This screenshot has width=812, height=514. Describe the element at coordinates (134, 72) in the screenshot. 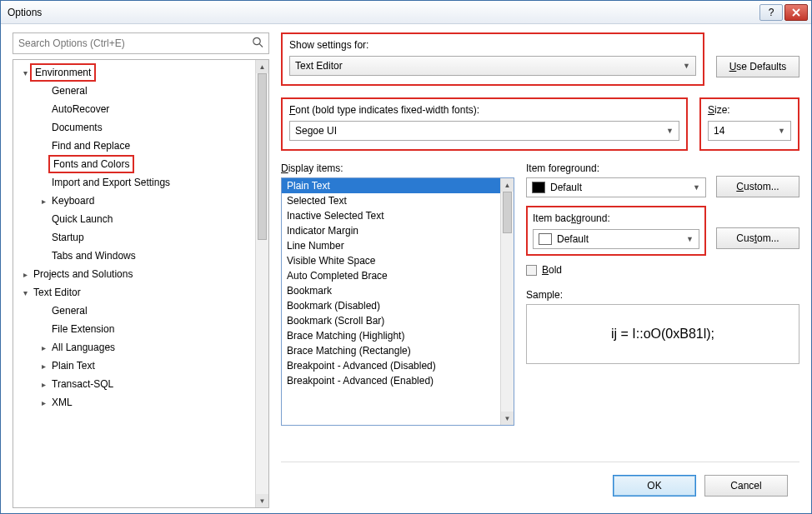

I see `tree-item: ▾Environment` at that location.